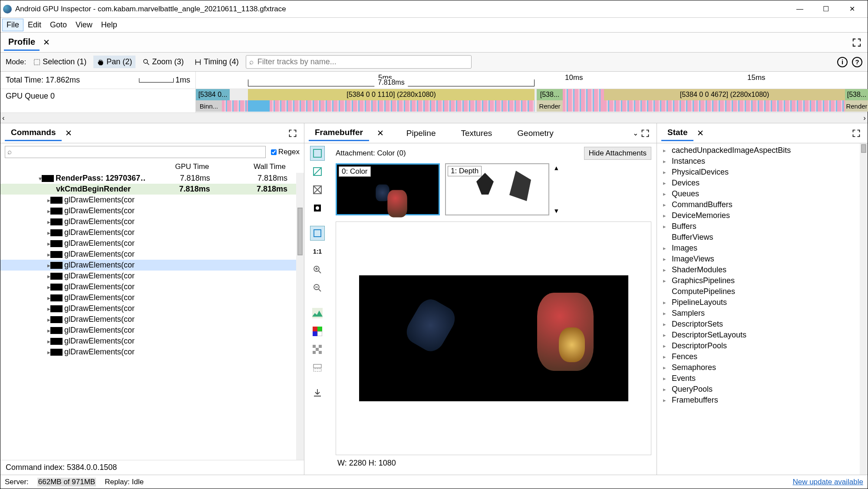 The height and width of the screenshot is (489, 868). What do you see at coordinates (762, 172) in the screenshot?
I see `state-item: ▸PhysicalDevices` at bounding box center [762, 172].